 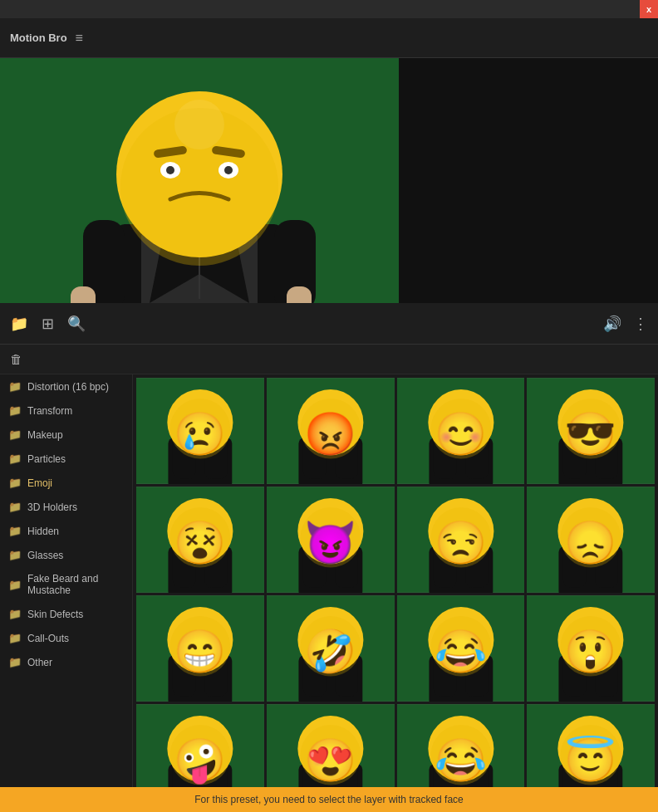 What do you see at coordinates (17, 359) in the screenshot?
I see `trash-icon: 🗑` at bounding box center [17, 359].